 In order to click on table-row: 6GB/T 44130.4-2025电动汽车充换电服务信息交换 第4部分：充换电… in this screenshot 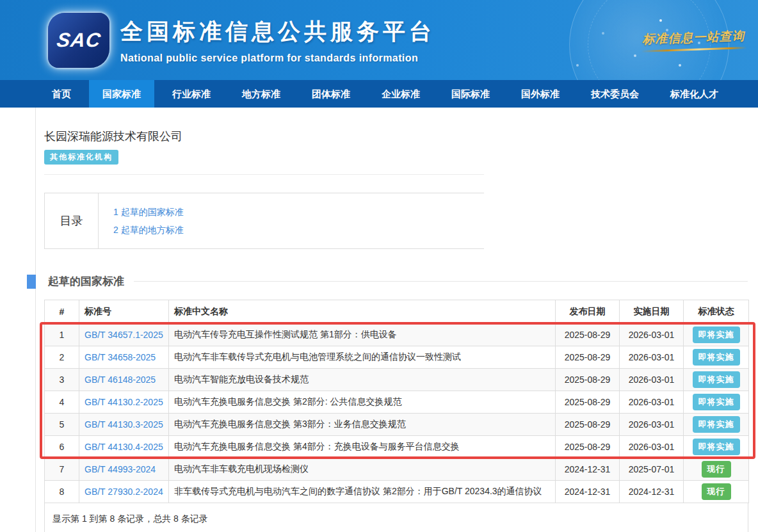, I will do `click(397, 447)`.